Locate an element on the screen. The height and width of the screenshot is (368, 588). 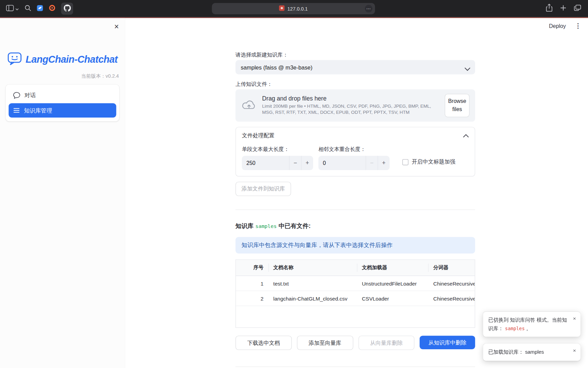
delete-from-vectorstore-button: 从向量库删除 is located at coordinates (387, 343).